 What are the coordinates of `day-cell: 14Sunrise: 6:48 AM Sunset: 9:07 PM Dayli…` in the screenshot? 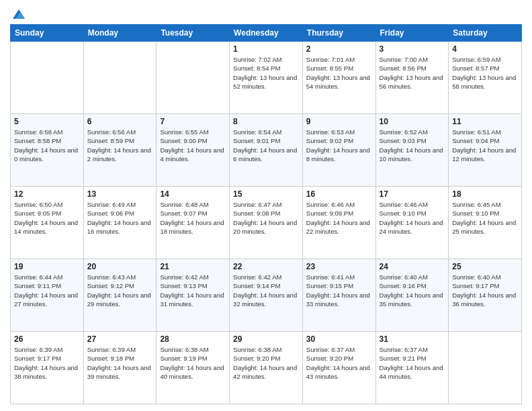 It's located at (193, 223).